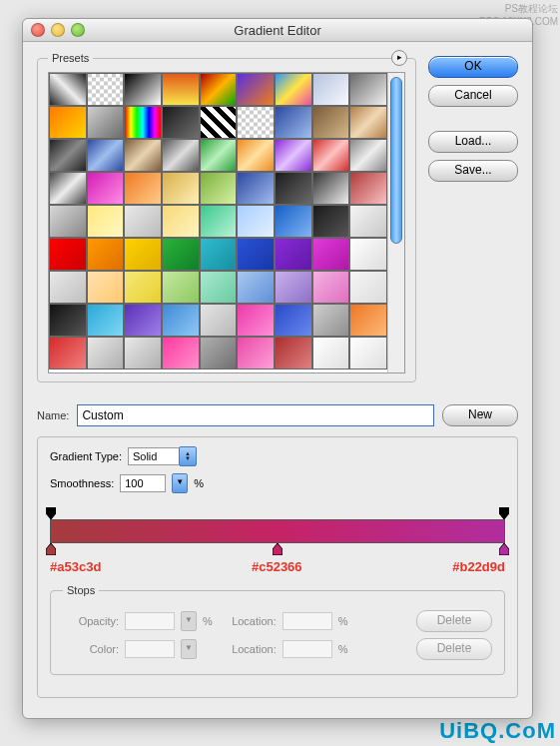 This screenshot has height=746, width=560. I want to click on new-button: New, so click(480, 415).